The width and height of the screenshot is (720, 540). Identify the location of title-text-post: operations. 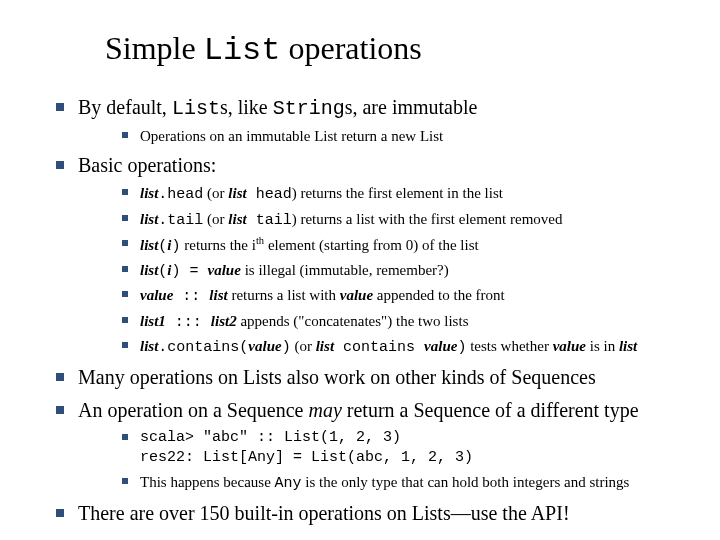
(350, 48).